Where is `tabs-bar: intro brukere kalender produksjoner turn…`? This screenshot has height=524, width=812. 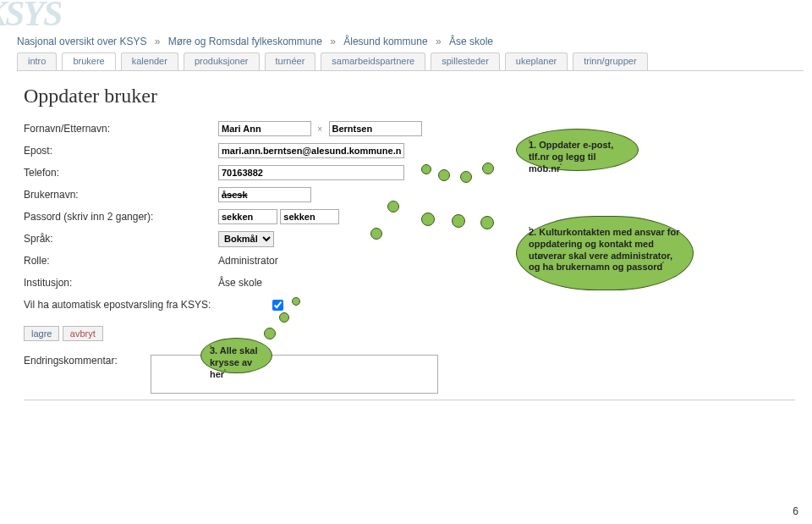
tabs-bar: intro brukere kalender produksjoner turn… is located at coordinates (410, 62).